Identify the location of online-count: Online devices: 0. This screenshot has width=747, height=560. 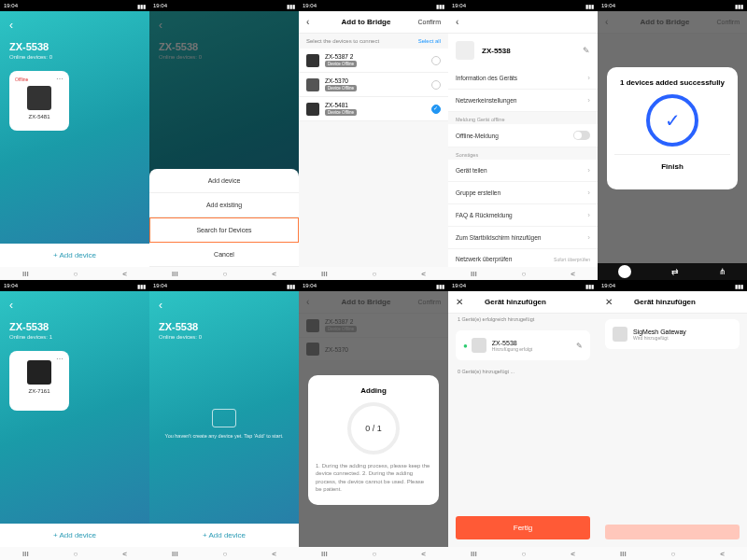
(75, 57).